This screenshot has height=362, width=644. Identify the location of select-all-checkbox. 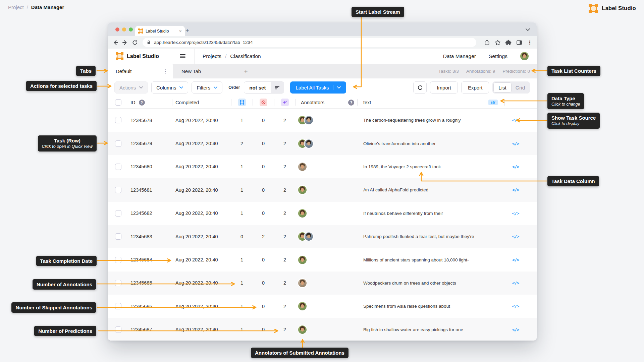
(118, 103).